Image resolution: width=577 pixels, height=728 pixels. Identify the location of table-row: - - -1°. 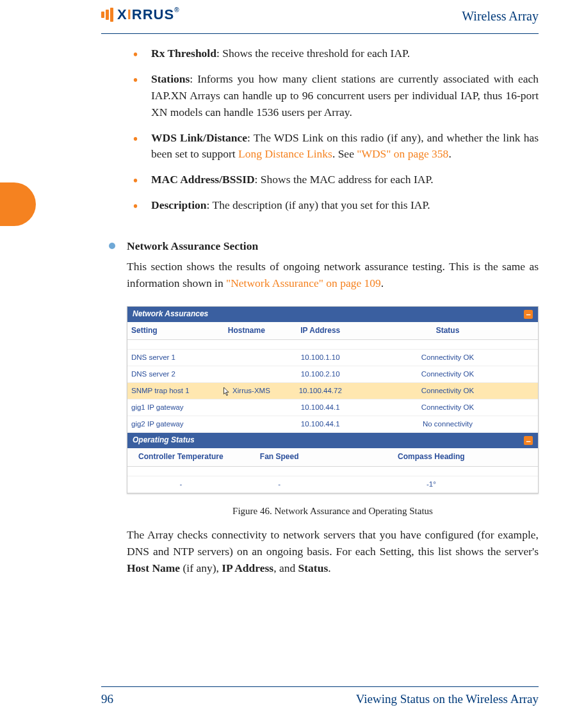
(333, 484).